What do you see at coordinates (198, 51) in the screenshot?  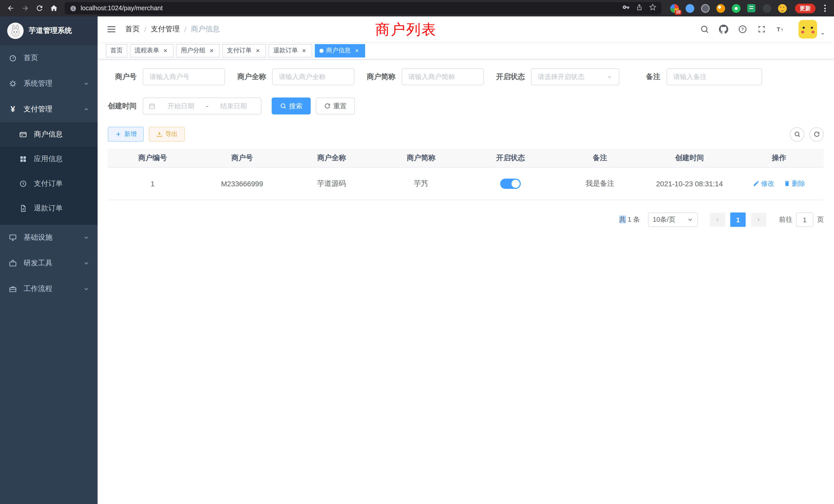 I see `tab-user-group: 用户分组 ×` at bounding box center [198, 51].